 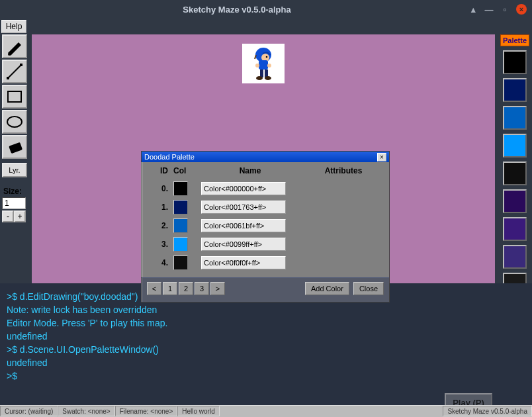 What do you see at coordinates (160, 226) in the screenshot?
I see `row-id: 2.` at bounding box center [160, 226].